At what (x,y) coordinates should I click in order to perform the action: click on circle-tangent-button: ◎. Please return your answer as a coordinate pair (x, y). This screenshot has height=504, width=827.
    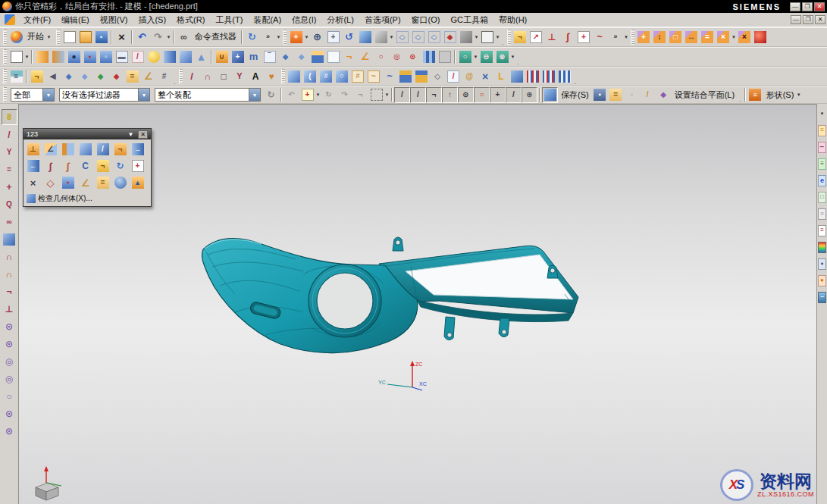
    Looking at the image, I should click on (9, 379).